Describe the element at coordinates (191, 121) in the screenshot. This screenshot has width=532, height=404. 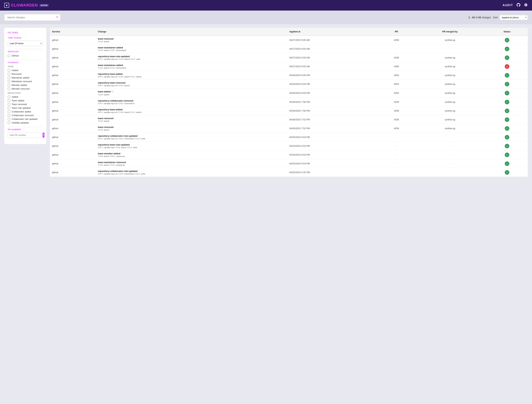
I see `change-meta: TEAM: team6` at that location.